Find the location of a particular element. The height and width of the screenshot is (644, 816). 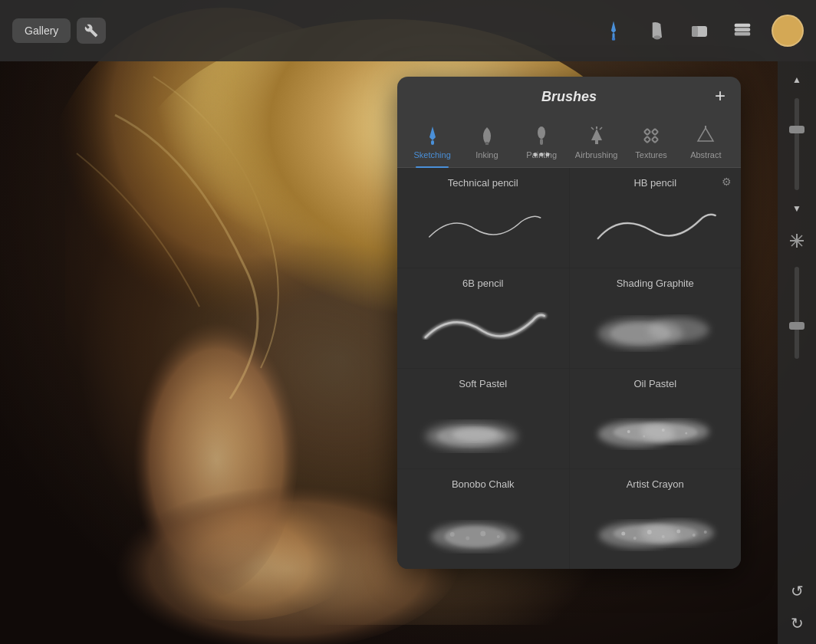

inking-icon is located at coordinates (487, 136).